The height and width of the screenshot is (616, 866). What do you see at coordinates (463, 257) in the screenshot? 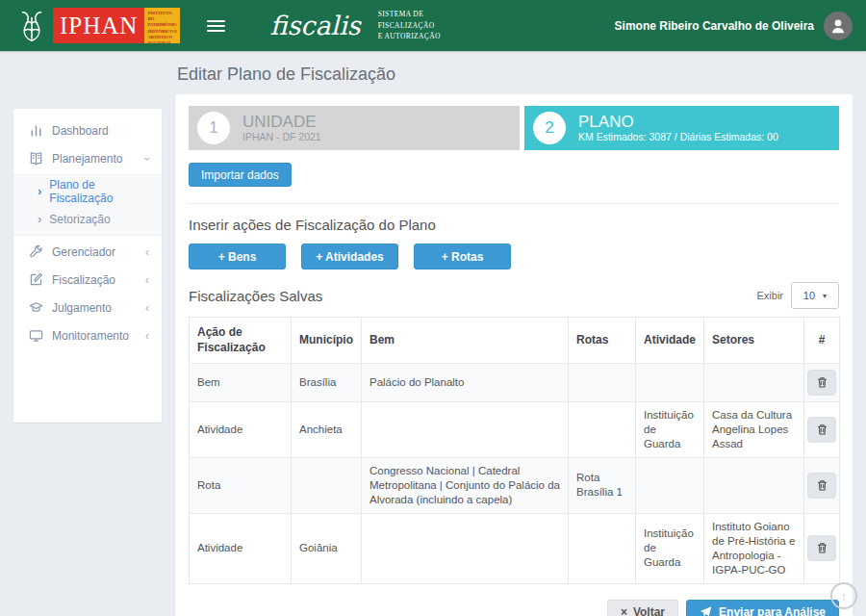
I see `button-label: + Rotas` at bounding box center [463, 257].